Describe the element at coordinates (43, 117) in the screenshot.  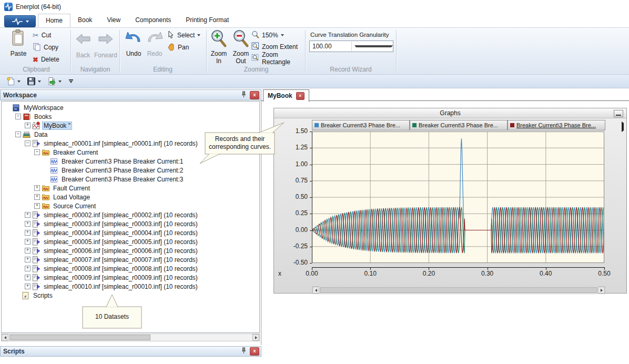
I see `tree-item-label: Books` at that location.